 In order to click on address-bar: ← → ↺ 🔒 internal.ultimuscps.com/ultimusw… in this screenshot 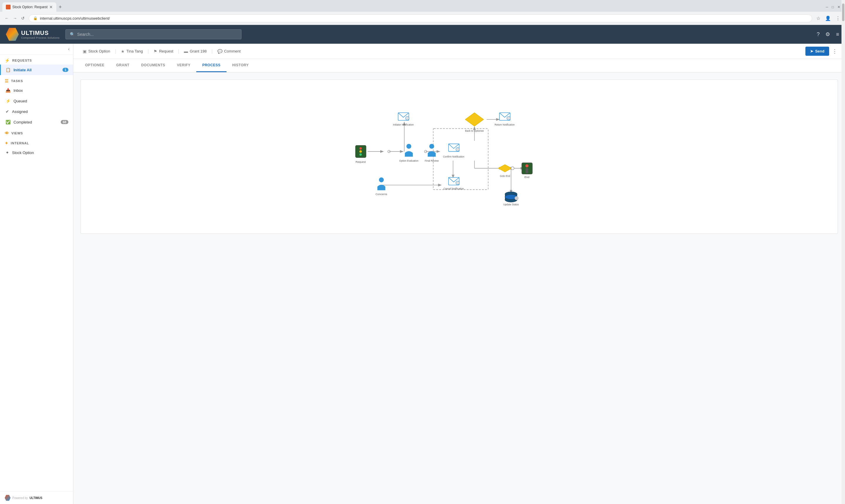, I will do `click(422, 18)`.